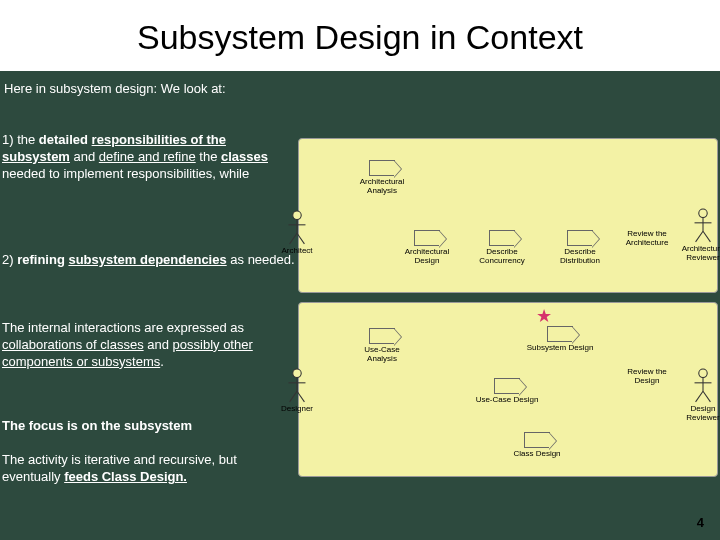 The height and width of the screenshot is (540, 720). Describe the element at coordinates (699, 235) in the screenshot. I see `architecture-reviewer-actor: Architecture Reviewer` at that location.